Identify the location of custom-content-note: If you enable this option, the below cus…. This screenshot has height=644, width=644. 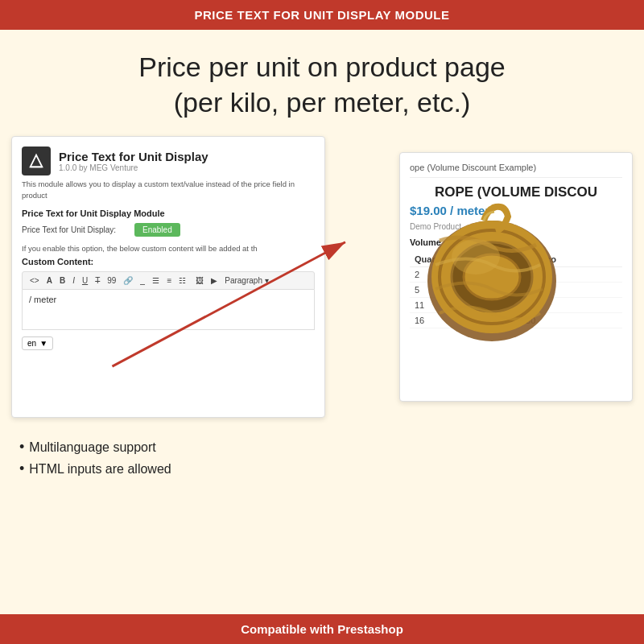
(168, 248).